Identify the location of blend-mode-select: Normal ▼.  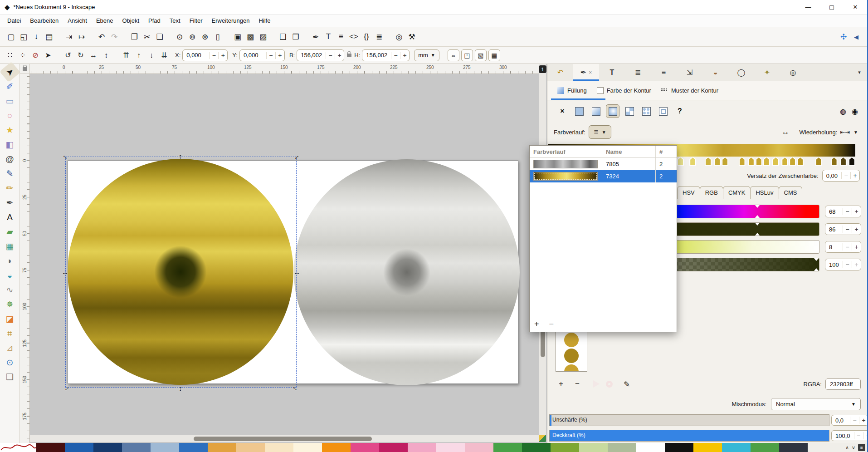
(816, 404).